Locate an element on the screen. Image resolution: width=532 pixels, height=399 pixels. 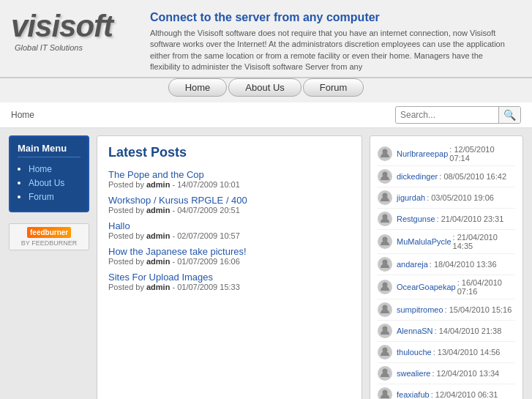
sidebar-menu-title: Main Menu is located at coordinates (49, 150).